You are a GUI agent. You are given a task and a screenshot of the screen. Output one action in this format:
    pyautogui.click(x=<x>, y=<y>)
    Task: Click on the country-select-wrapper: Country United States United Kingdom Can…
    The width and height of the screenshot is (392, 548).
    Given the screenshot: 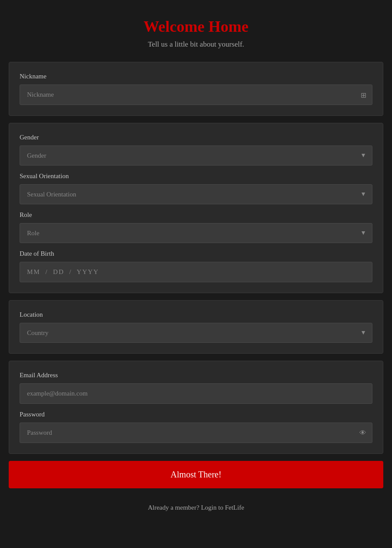 What is the action you would take?
    pyautogui.click(x=196, y=333)
    